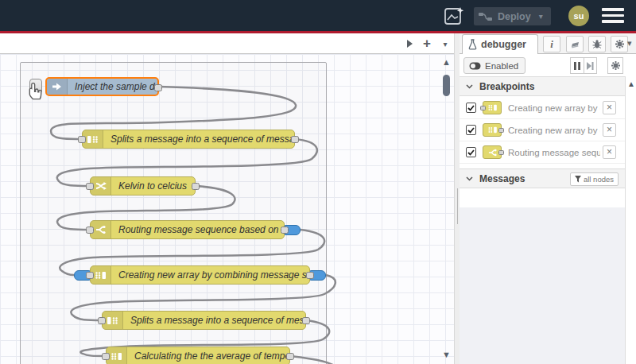  What do you see at coordinates (502, 66) in the screenshot?
I see `enabled-label: Enabled` at bounding box center [502, 66].